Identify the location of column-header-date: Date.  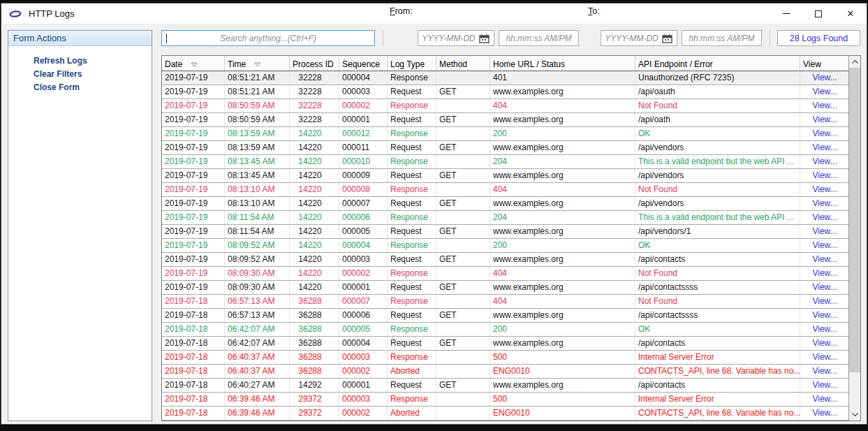
(193, 63).